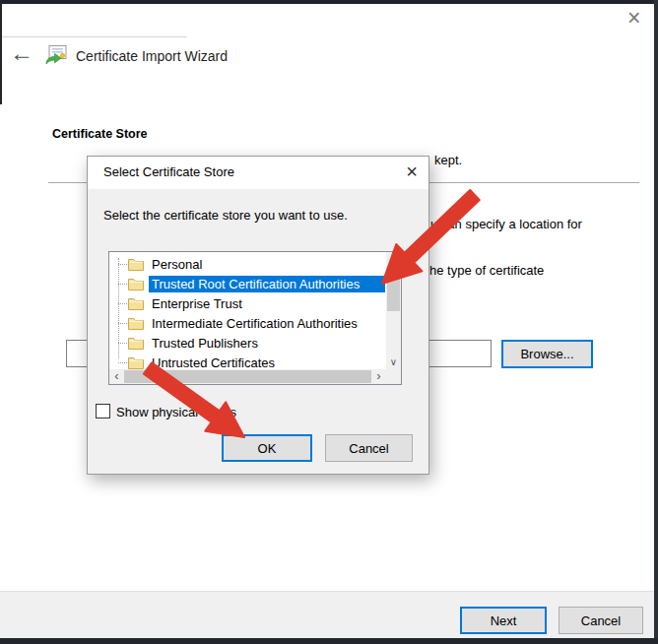 The width and height of the screenshot is (658, 644). Describe the element at coordinates (601, 620) in the screenshot. I see `wizard-cancel-button: Cancel` at that location.